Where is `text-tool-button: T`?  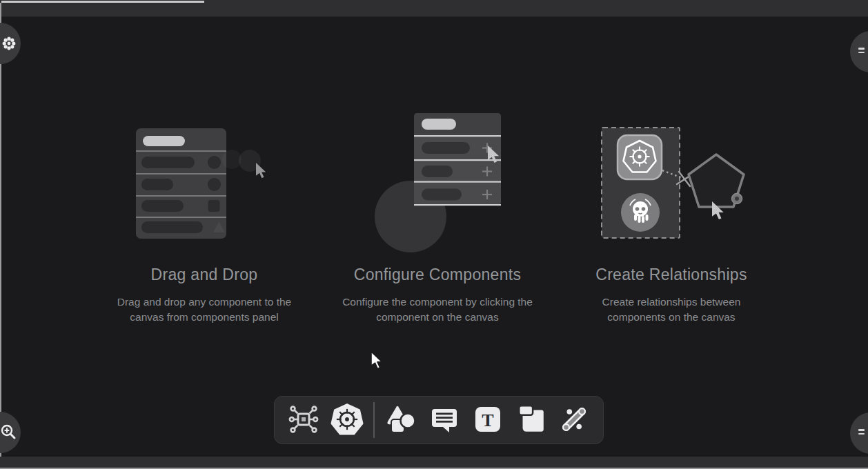
text-tool-button: T is located at coordinates (488, 420).